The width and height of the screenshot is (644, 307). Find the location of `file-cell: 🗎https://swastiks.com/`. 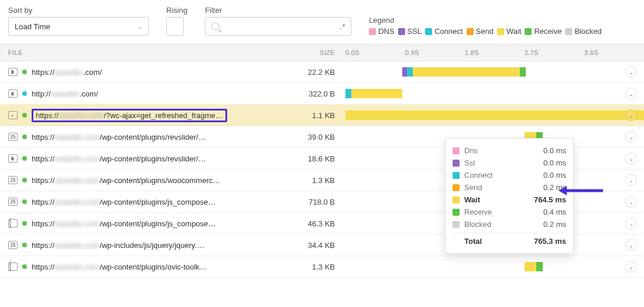

file-cell: 🗎https://swastiks.com/ is located at coordinates (123, 73).